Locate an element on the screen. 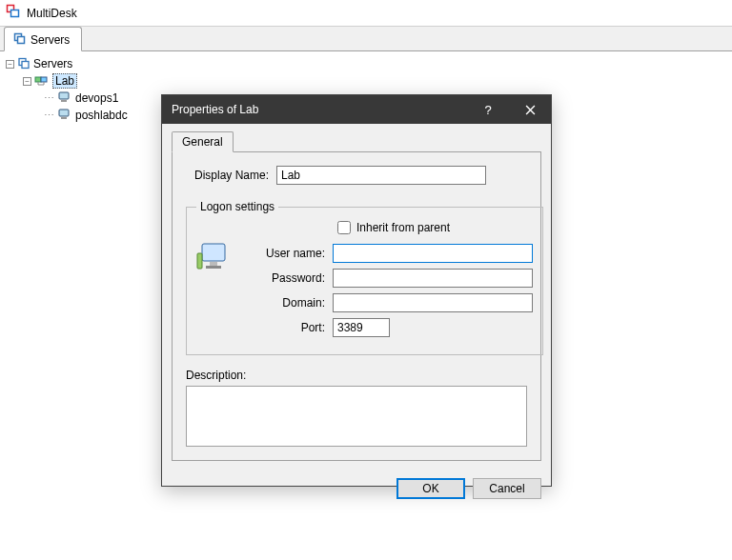  computer-auth-icon is located at coordinates (215, 282).